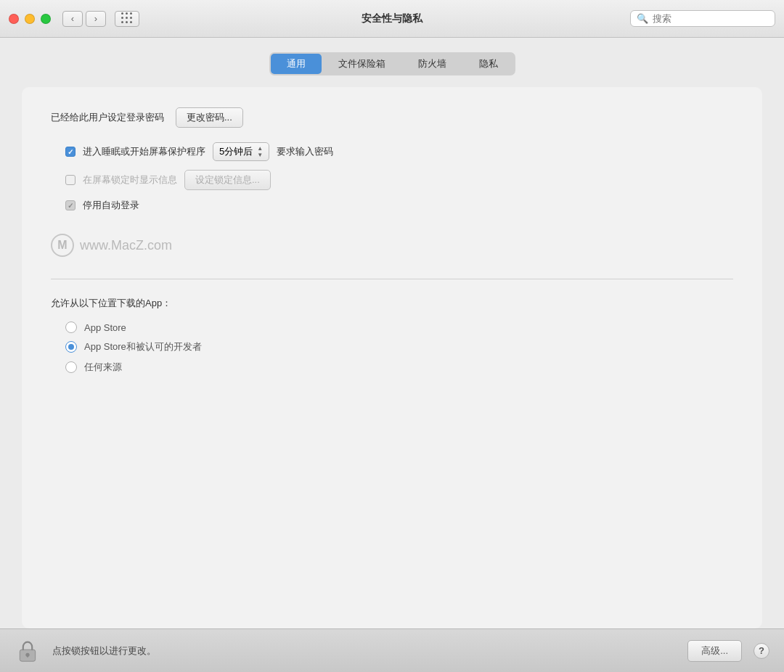 This screenshot has width=784, height=672. Describe the element at coordinates (28, 651) in the screenshot. I see `lock-svg-icon` at that location.